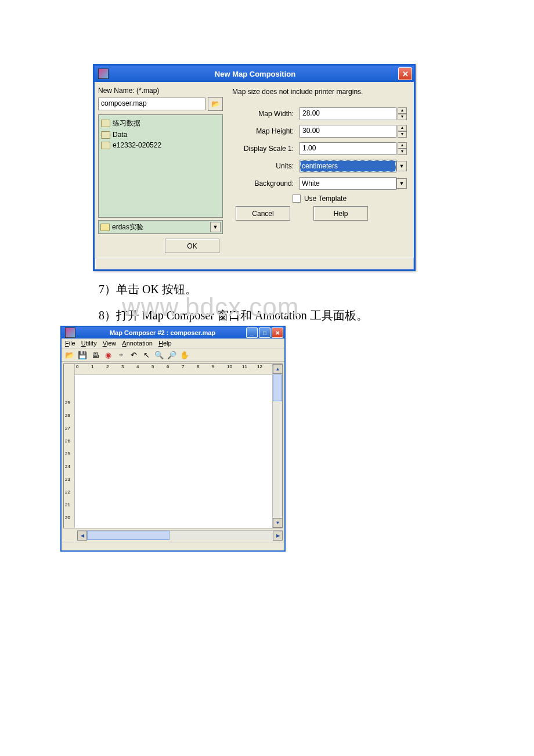  Describe the element at coordinates (70, 343) in the screenshot. I see `menu-file: File` at that location.